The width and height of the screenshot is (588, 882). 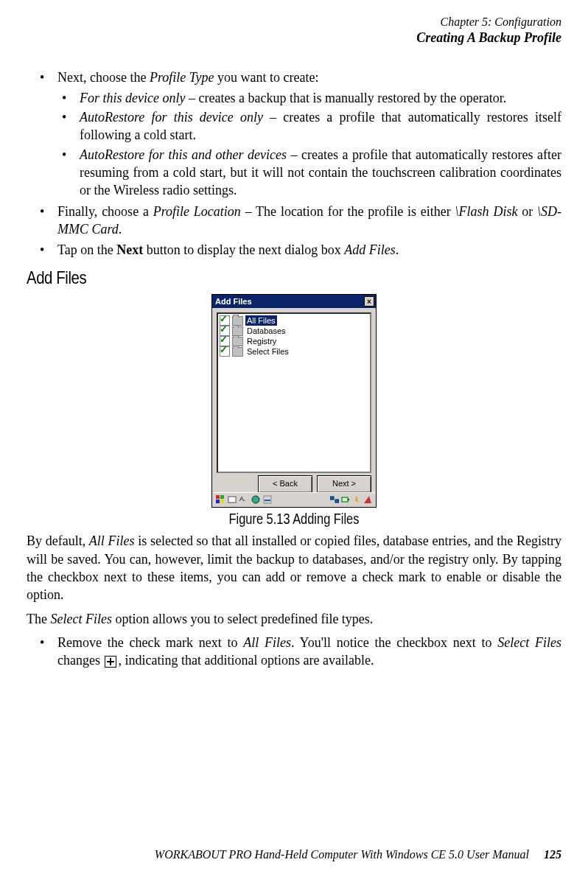 I want to click on close-button: ×, so click(x=369, y=301).